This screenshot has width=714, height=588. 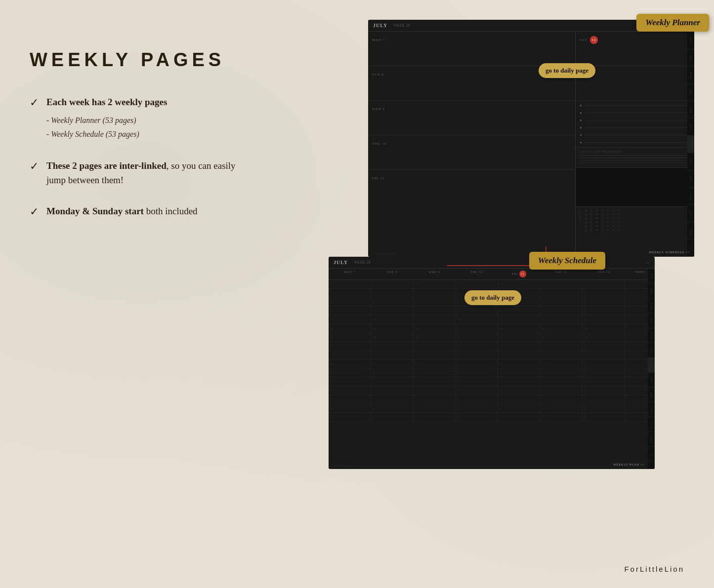 What do you see at coordinates (107, 120) in the screenshot?
I see `sub-item-1: - Weekly Planner (53 pages)` at bounding box center [107, 120].